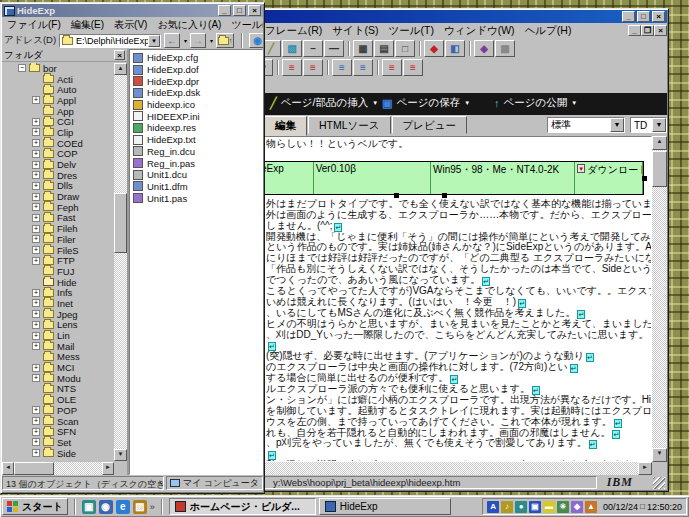 This screenshot has width=689, height=517. What do you see at coordinates (154, 41) in the screenshot?
I see `chevron-down-icon: ▼` at bounding box center [154, 41].